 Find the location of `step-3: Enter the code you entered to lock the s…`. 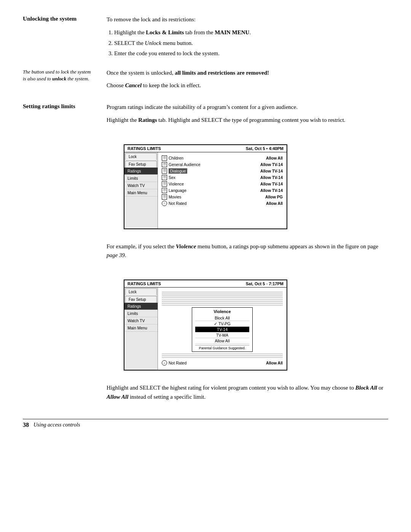

step-3: Enter the code you entered to lock the s… is located at coordinates (251, 54).